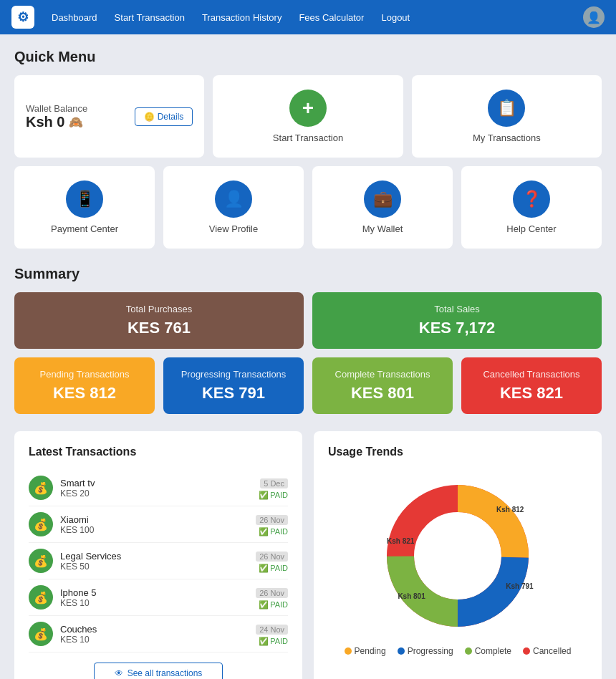 The height and width of the screenshot is (679, 616). Describe the element at coordinates (234, 393) in the screenshot. I see `progressing-value: KES 791` at that location.